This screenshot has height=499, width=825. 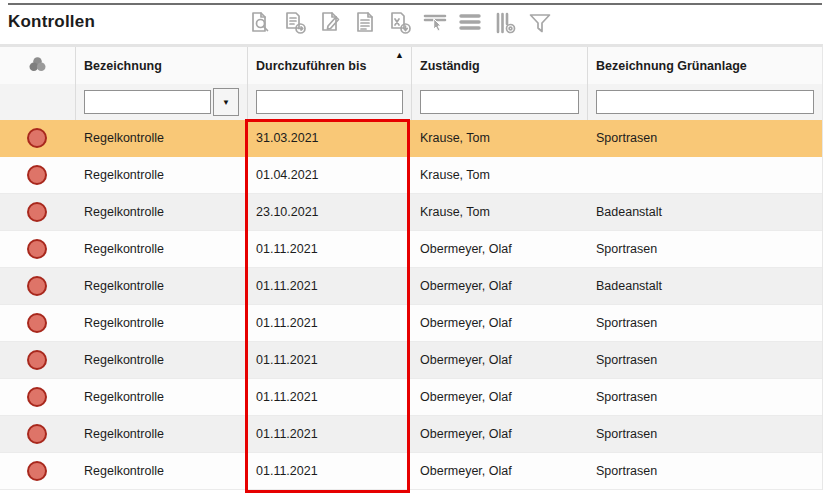 What do you see at coordinates (500, 66) in the screenshot?
I see `column-header-zustaendig: Zuständig` at bounding box center [500, 66].